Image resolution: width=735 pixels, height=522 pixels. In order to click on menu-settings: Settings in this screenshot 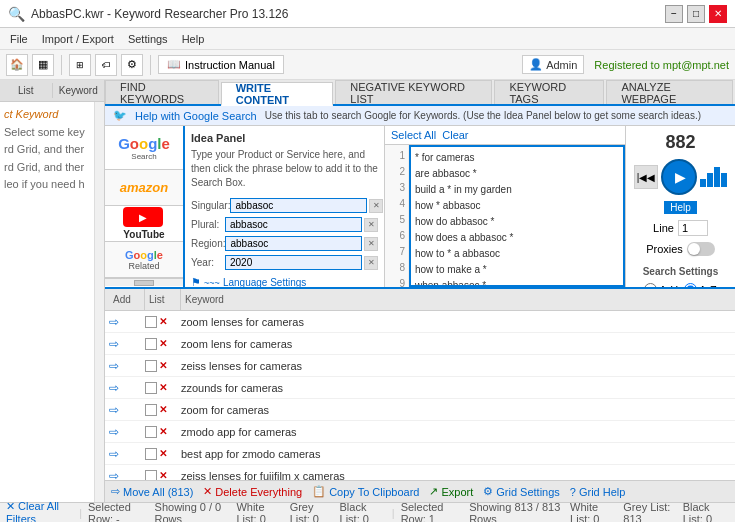, I will do `click(148, 39)`.